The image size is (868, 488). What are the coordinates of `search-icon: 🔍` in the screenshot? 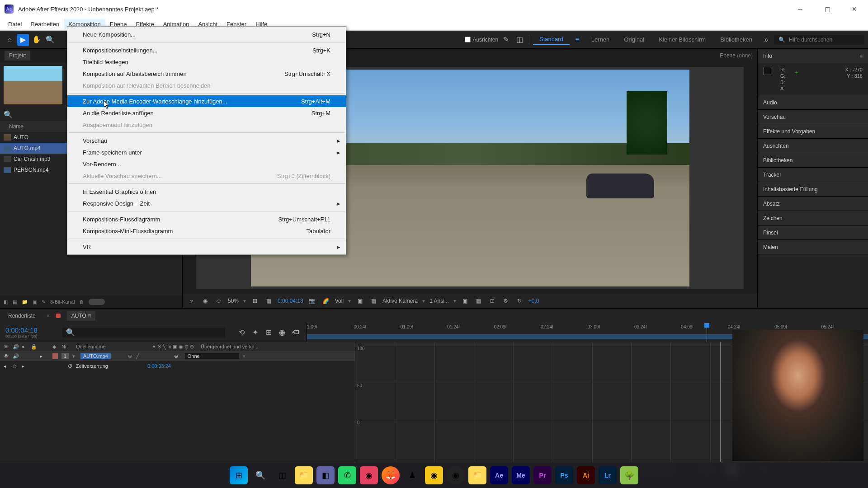 It's located at (260, 475).